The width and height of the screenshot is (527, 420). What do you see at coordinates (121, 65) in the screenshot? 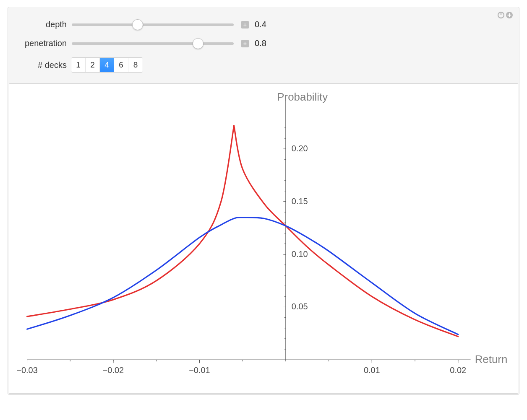
I see `decks-option-6: 6` at bounding box center [121, 65].